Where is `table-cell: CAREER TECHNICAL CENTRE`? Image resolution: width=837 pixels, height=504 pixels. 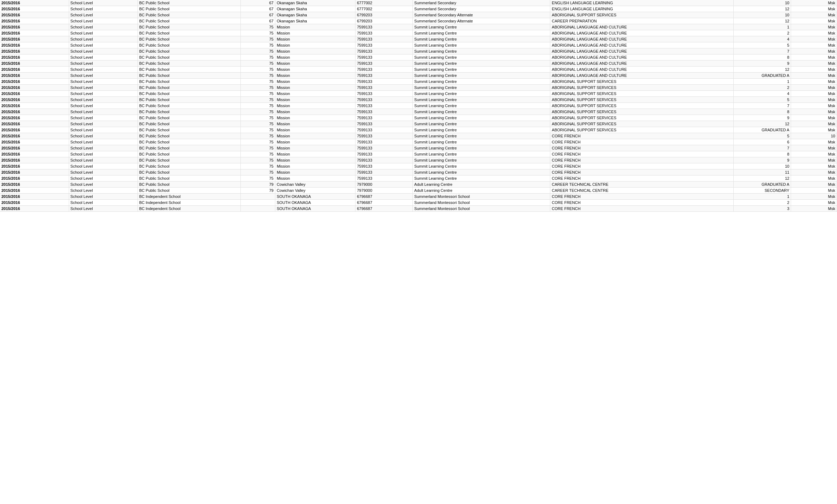 table-cell: CAREER TECHNICAL CENTRE is located at coordinates (642, 191).